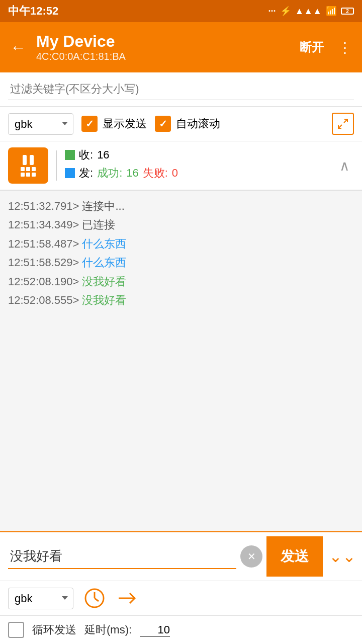 The width and height of the screenshot is (362, 644). What do you see at coordinates (43, 282) in the screenshot?
I see `log-time-4: 12:52:08.190>` at bounding box center [43, 282].